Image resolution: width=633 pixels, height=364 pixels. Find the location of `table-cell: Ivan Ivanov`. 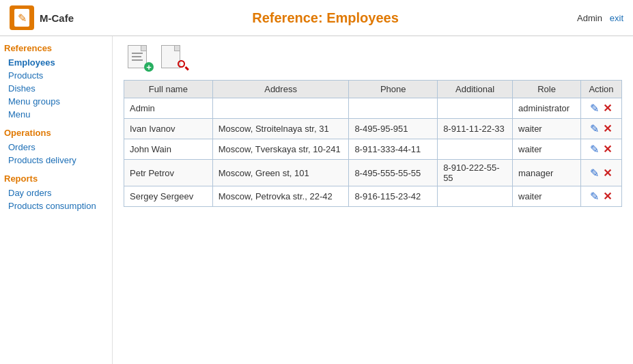

table-cell: Ivan Ivanov is located at coordinates (169, 129).